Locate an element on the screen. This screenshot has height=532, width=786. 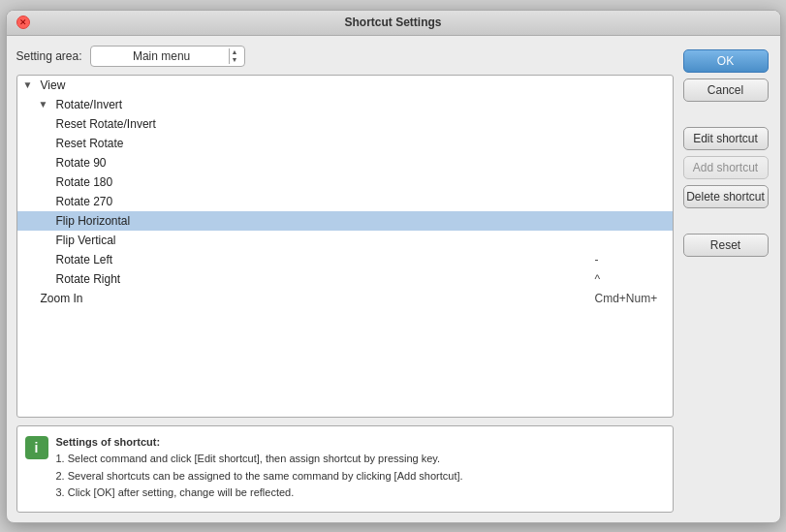
add-shortcut-button: Add shortcut is located at coordinates (726, 168).